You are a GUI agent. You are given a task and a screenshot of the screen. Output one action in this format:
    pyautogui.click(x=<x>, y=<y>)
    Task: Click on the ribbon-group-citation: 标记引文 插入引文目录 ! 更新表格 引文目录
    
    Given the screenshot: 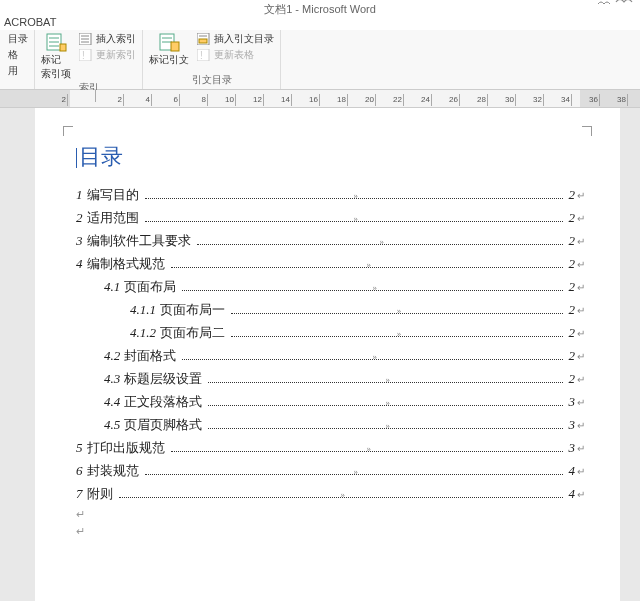 What is the action you would take?
    pyautogui.click(x=212, y=60)
    